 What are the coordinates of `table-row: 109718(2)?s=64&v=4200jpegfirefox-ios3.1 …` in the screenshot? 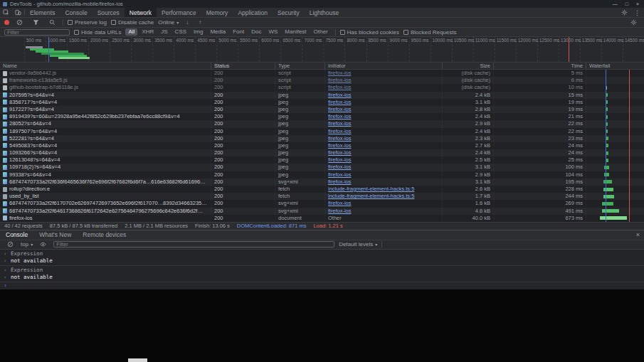 It's located at (322, 167).